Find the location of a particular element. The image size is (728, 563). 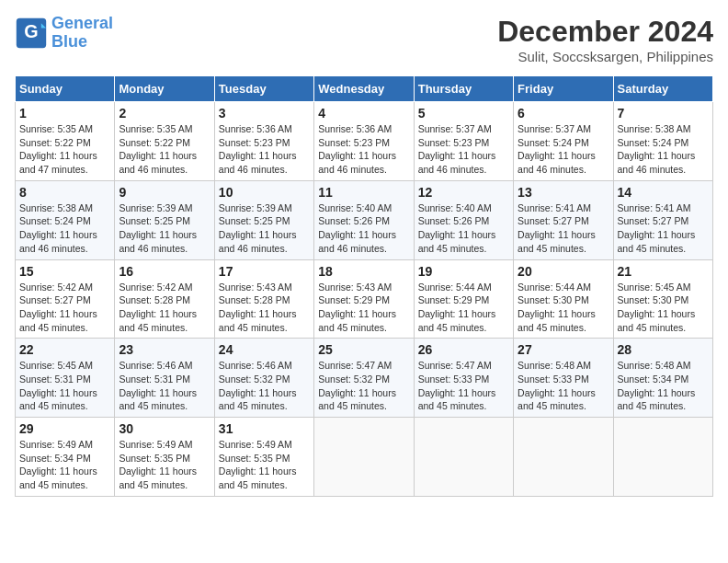

day-of-week-header: Monday is located at coordinates (165, 89).